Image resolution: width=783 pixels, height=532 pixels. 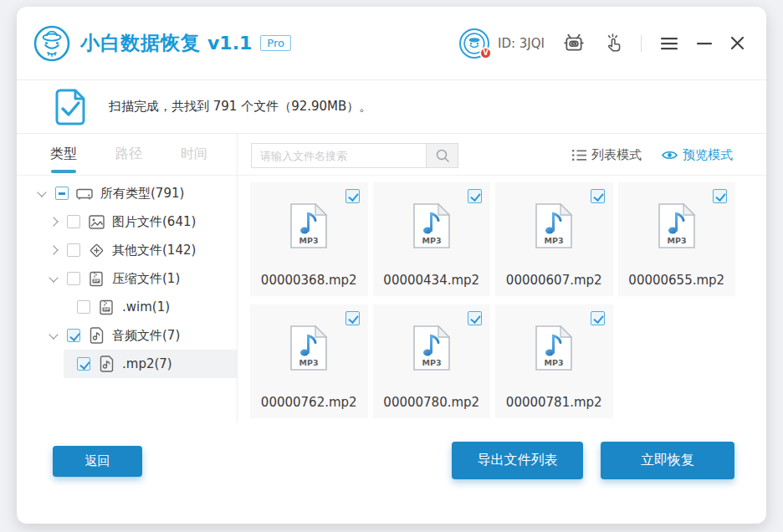 I want to click on file-card: MP3 00000607.mp2, so click(x=554, y=239).